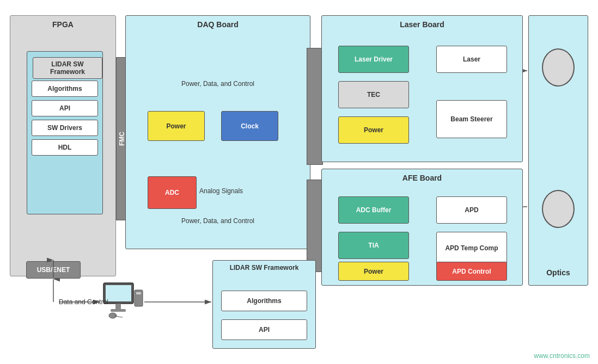 This screenshot has height=364, width=598. I want to click on algorithms-box: Algorithms, so click(65, 89).